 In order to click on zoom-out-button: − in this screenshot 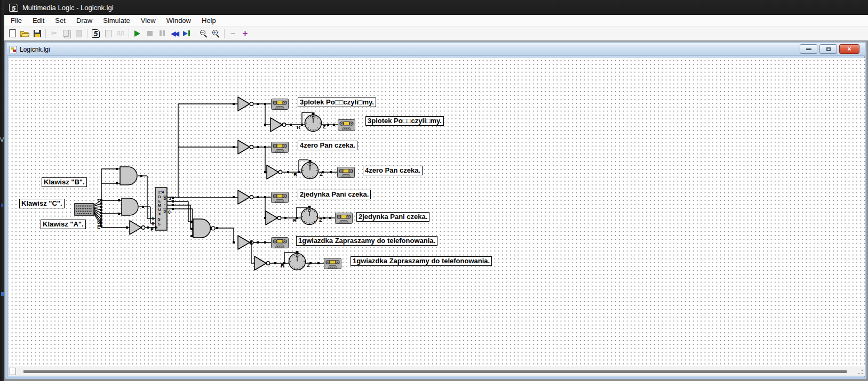, I will do `click(204, 34)`.